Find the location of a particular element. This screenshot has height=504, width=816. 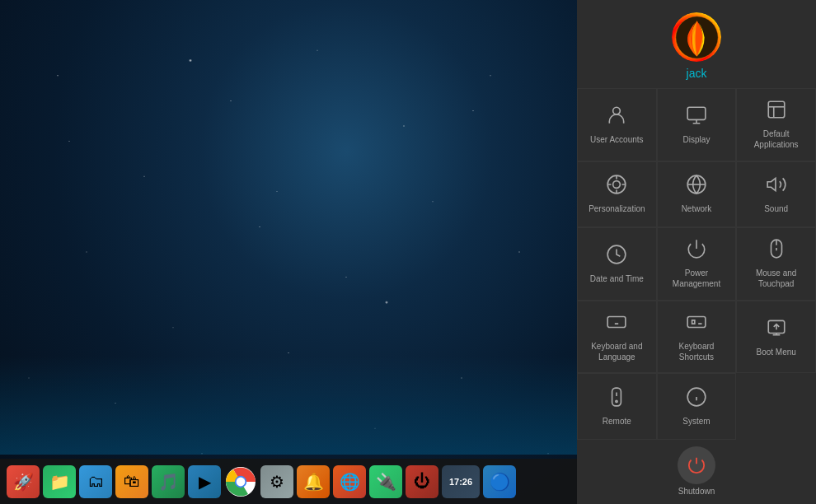

settings-item-mouse-and-touchpad: Mouse and Touchpad is located at coordinates (776, 264).